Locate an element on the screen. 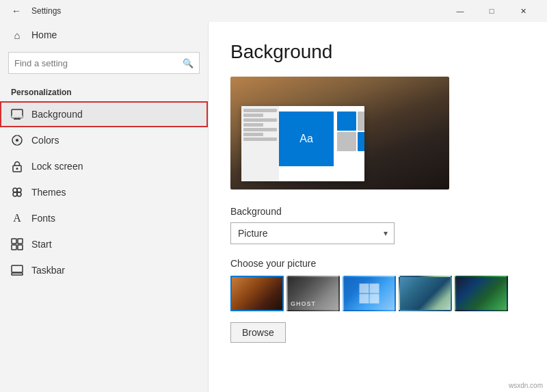 The image size is (547, 392). lockscreen-icon is located at coordinates (17, 166).